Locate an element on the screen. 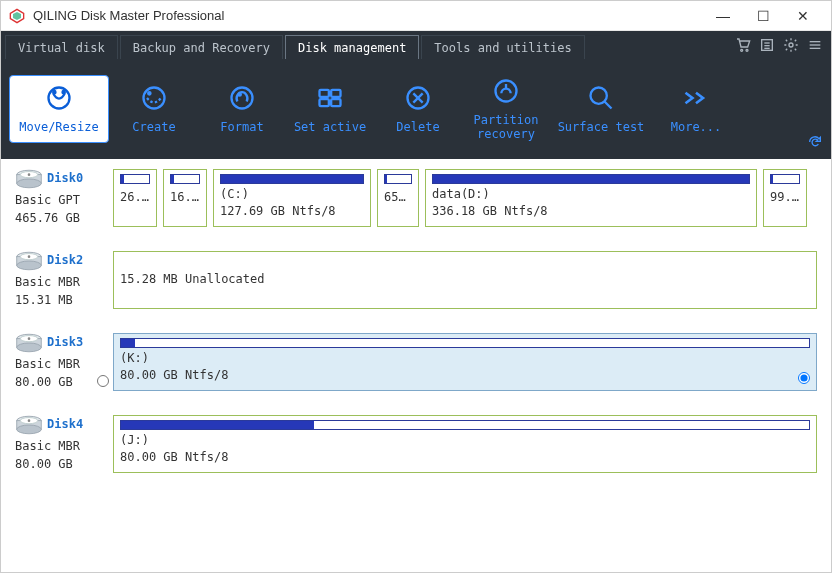  disk-name: Disk0 is located at coordinates (65, 178).